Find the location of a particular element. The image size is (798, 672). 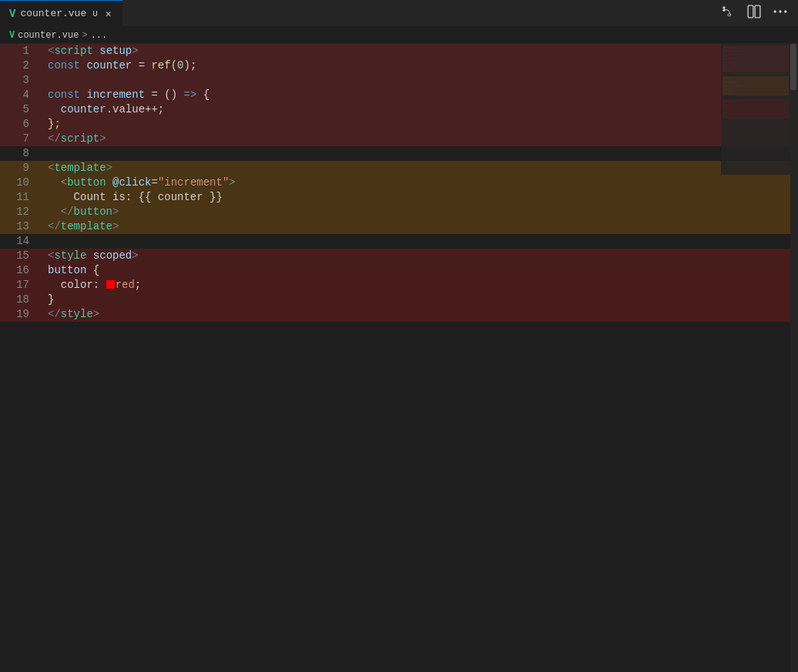

line-number: 7 is located at coordinates (19, 139).